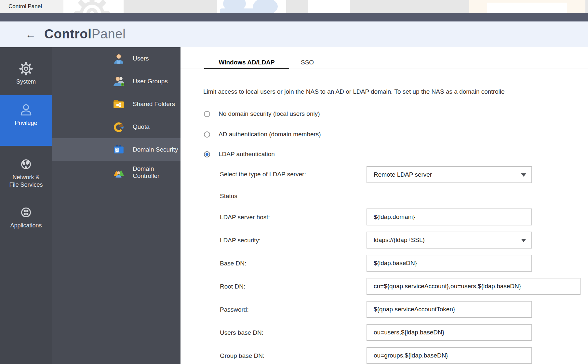 The image size is (588, 364). I want to click on page-title-bold: Control, so click(68, 34).